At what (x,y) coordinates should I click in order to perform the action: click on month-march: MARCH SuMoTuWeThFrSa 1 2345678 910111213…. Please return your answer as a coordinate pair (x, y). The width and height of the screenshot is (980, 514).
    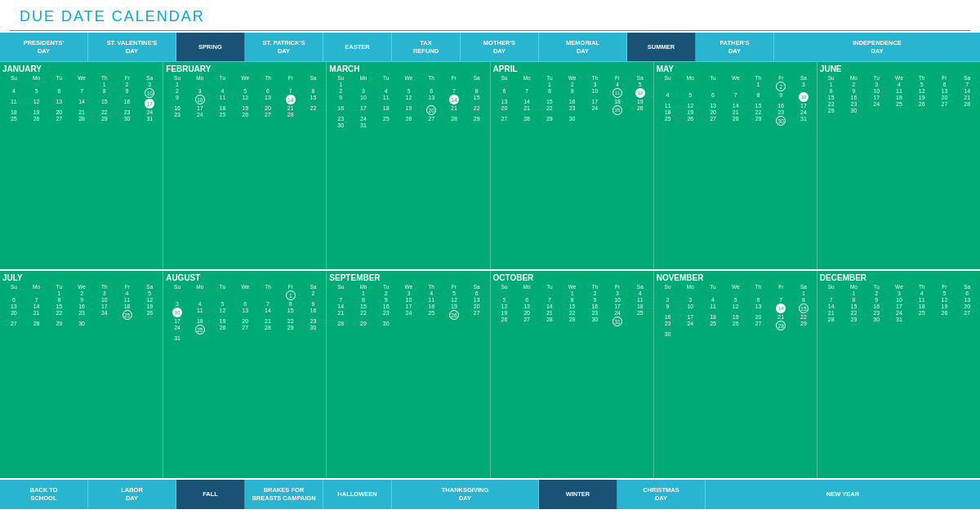
    Looking at the image, I should click on (408, 166).